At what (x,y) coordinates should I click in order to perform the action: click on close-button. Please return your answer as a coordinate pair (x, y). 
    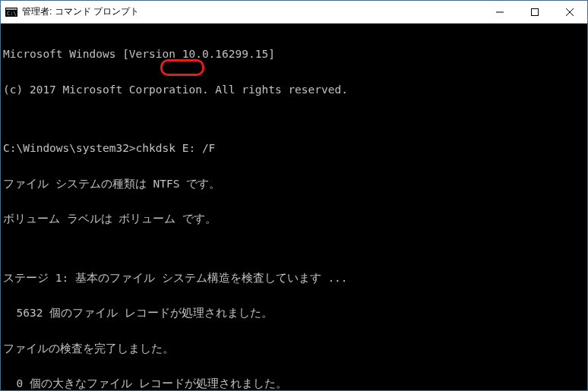
    Looking at the image, I should click on (570, 12).